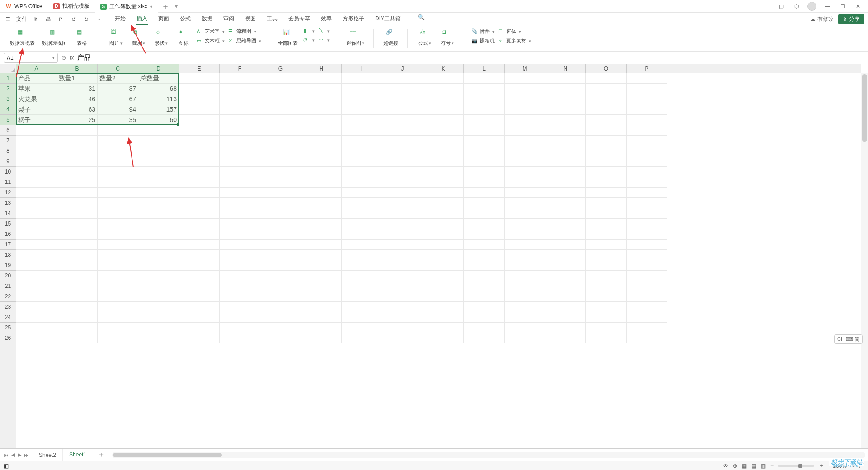 The width and height of the screenshot is (868, 470). I want to click on row-header: 10, so click(8, 172).